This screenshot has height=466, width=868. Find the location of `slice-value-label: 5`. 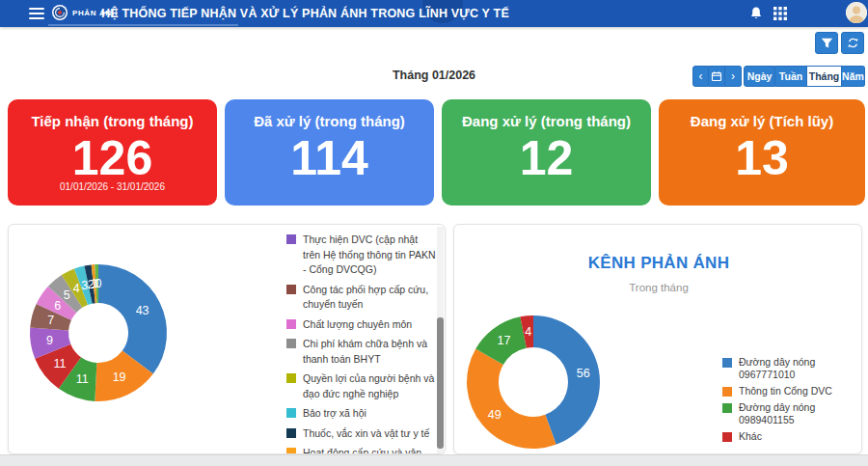

slice-value-label: 5 is located at coordinates (68, 295).